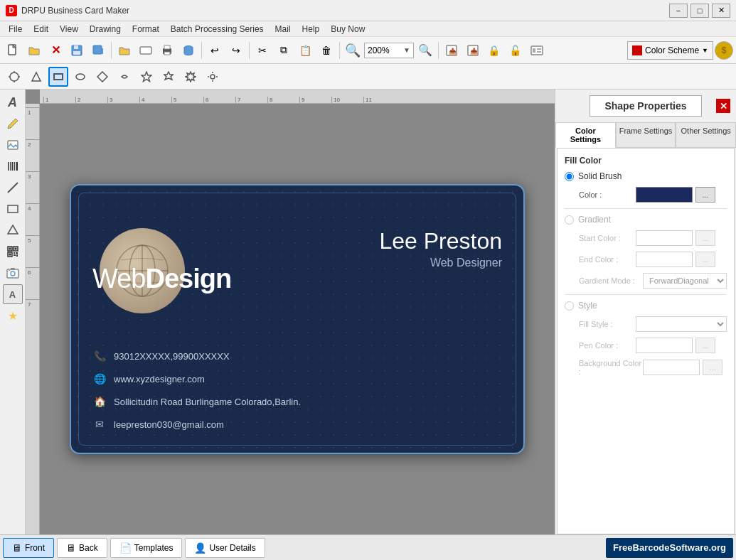  What do you see at coordinates (284, 50) in the screenshot?
I see `copy-button: ⧉` at bounding box center [284, 50].